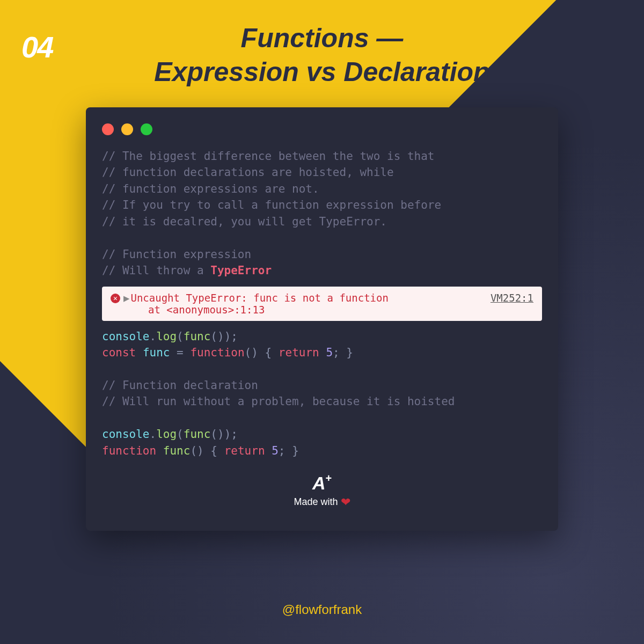 The image size is (644, 644). What do you see at coordinates (245, 222) in the screenshot?
I see `comment-line: // it is decalred, you will get TypeErro…` at bounding box center [245, 222].